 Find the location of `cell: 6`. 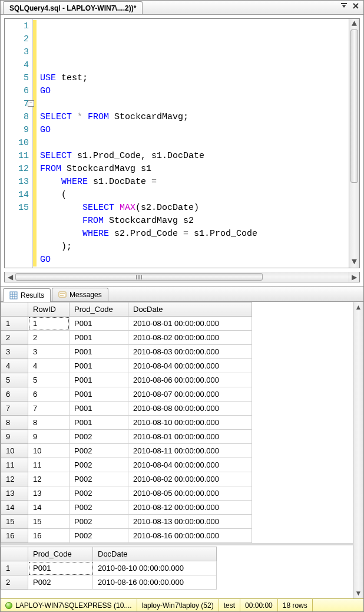

cell: 6 is located at coordinates (49, 394).